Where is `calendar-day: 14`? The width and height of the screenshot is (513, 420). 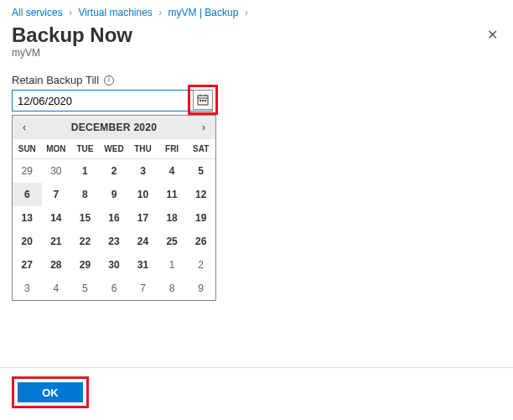 calendar-day: 14 is located at coordinates (57, 218).